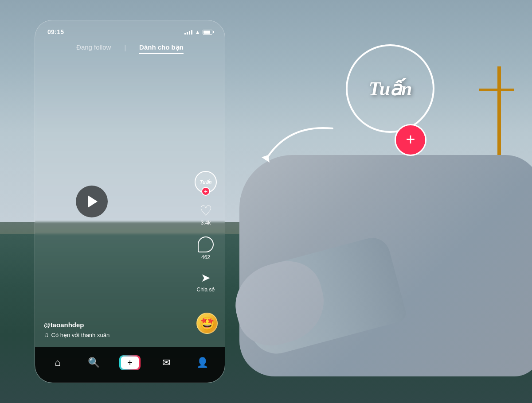  Describe the element at coordinates (94, 49) in the screenshot. I see `tab-following: Đang follow` at that location.